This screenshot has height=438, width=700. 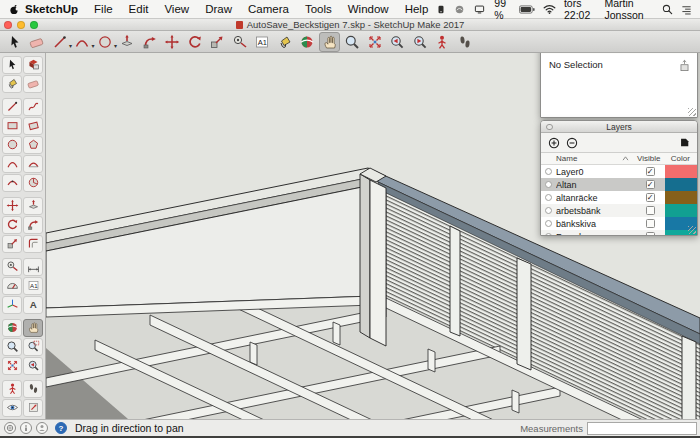 I want to click on palette-circle-button, so click(x=12, y=145).